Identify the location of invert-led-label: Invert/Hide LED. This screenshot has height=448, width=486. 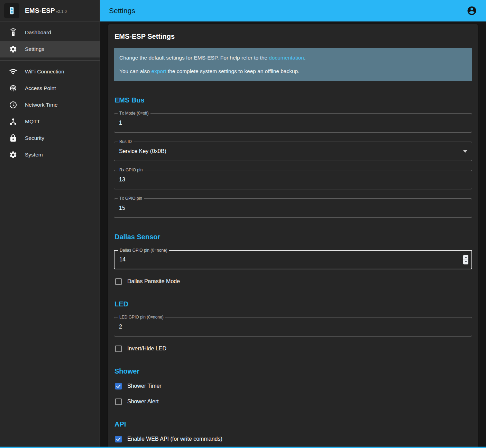
(147, 349).